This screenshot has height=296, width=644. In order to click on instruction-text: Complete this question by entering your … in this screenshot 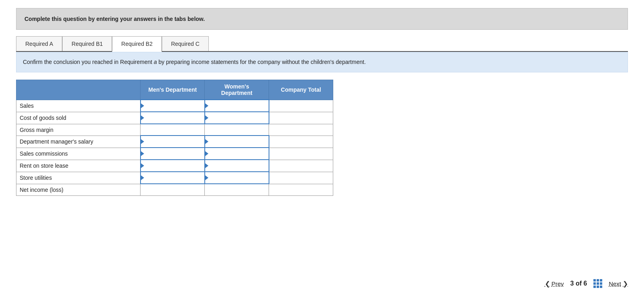, I will do `click(322, 19)`.